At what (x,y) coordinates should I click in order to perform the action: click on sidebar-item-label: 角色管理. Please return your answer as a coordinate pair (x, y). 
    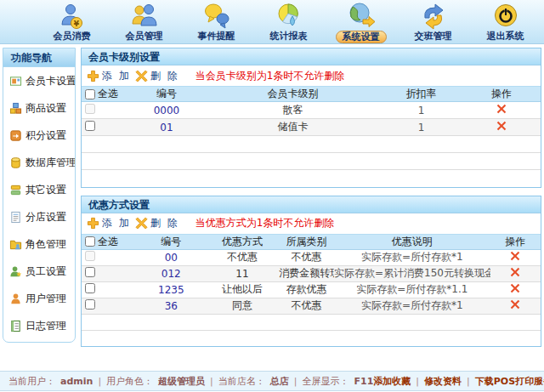
    Looking at the image, I should click on (46, 245).